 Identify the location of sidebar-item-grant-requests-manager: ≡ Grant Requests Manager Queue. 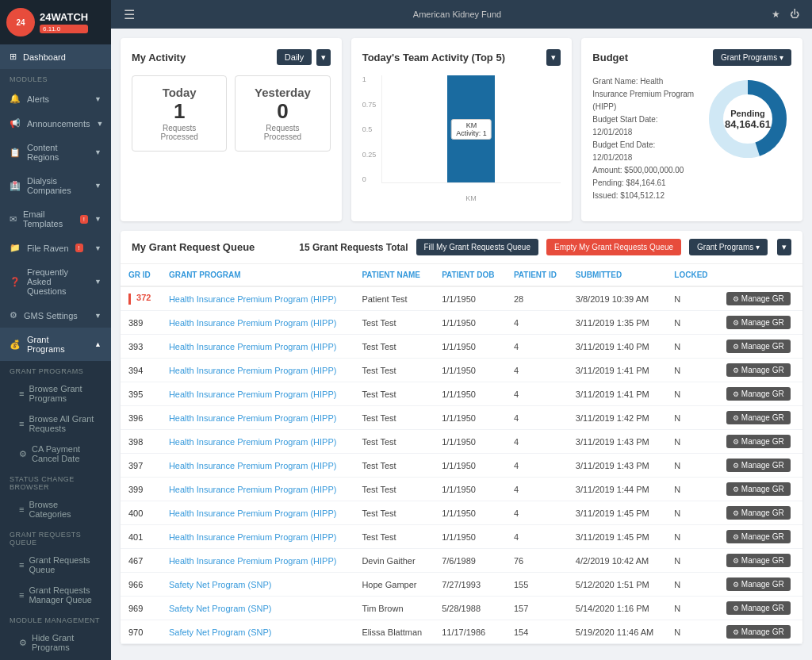
(56, 595).